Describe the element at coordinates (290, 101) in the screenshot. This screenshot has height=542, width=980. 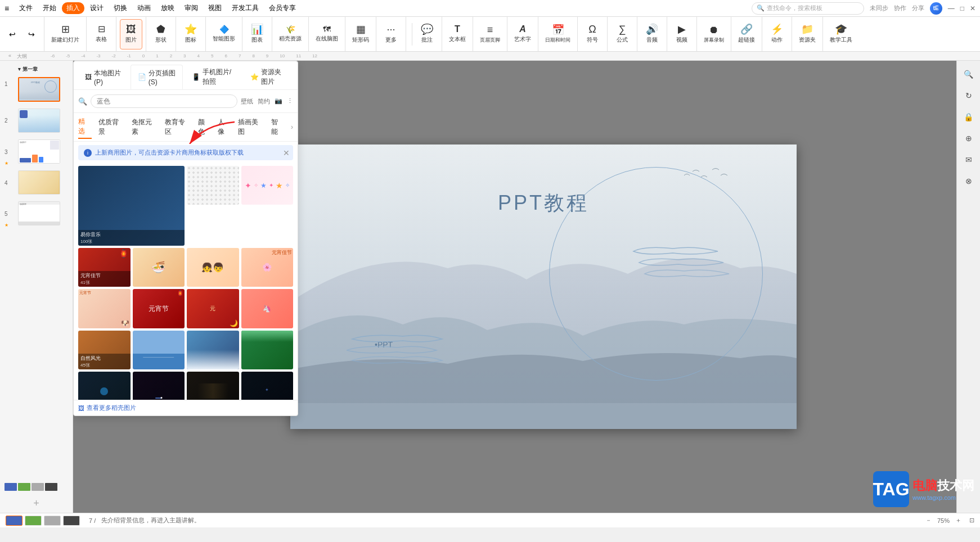
I see `more-options-icon: ⋮` at that location.